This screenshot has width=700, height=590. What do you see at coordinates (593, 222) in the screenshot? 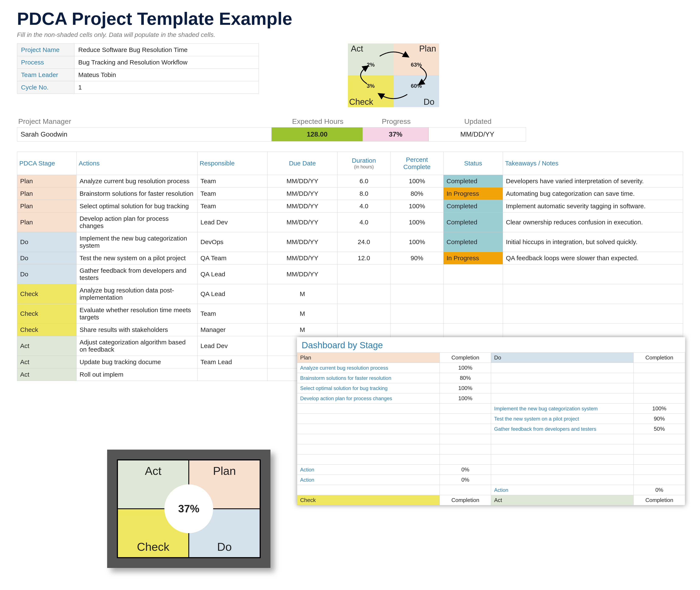
I see `cell-notes: Clear ownership reduces confusion in exe…` at bounding box center [593, 222].